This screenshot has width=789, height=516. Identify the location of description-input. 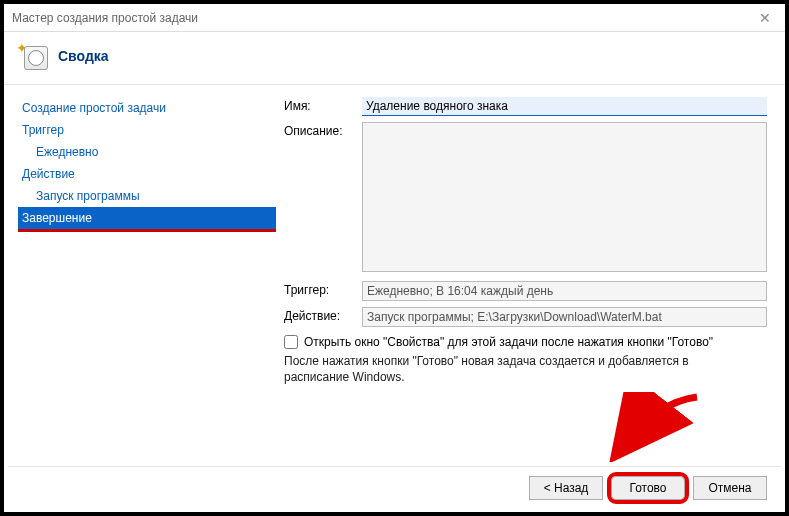
(564, 197).